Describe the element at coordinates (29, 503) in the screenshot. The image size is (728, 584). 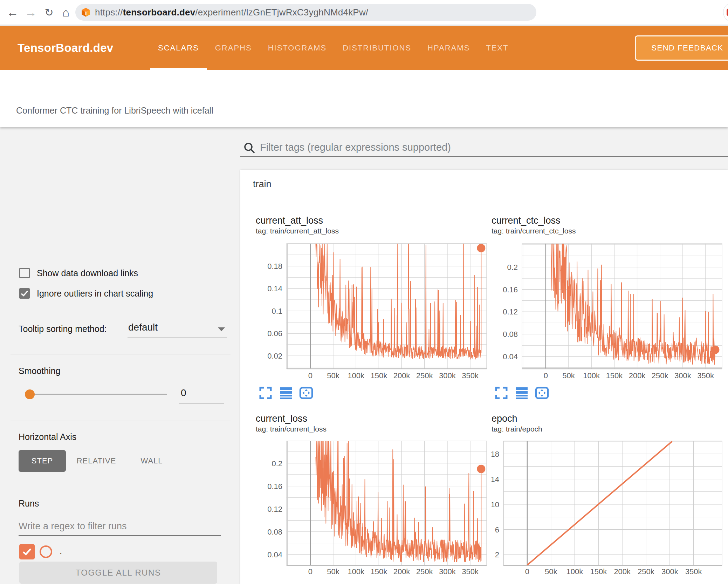
I see `runs-label: Runs` at that location.